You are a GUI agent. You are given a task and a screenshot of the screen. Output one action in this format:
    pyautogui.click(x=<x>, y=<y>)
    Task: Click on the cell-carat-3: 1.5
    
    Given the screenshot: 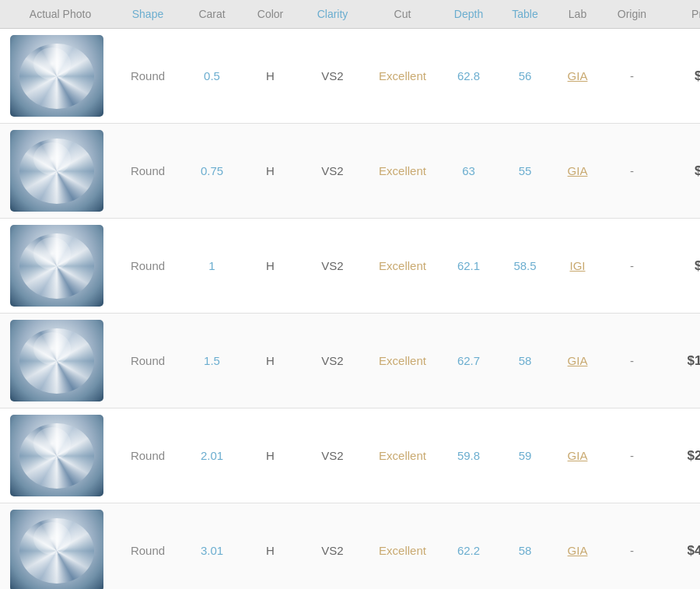 What is the action you would take?
    pyautogui.click(x=212, y=361)
    